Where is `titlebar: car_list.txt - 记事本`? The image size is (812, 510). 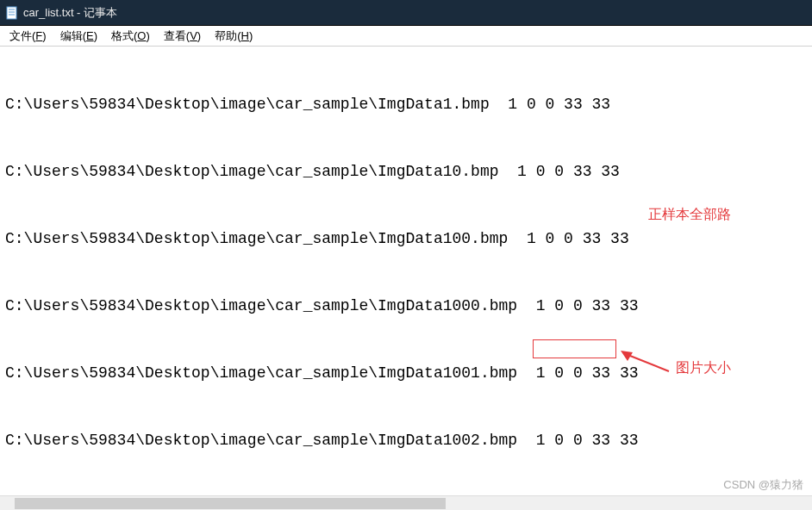
titlebar: car_list.txt - 记事本 is located at coordinates (406, 13).